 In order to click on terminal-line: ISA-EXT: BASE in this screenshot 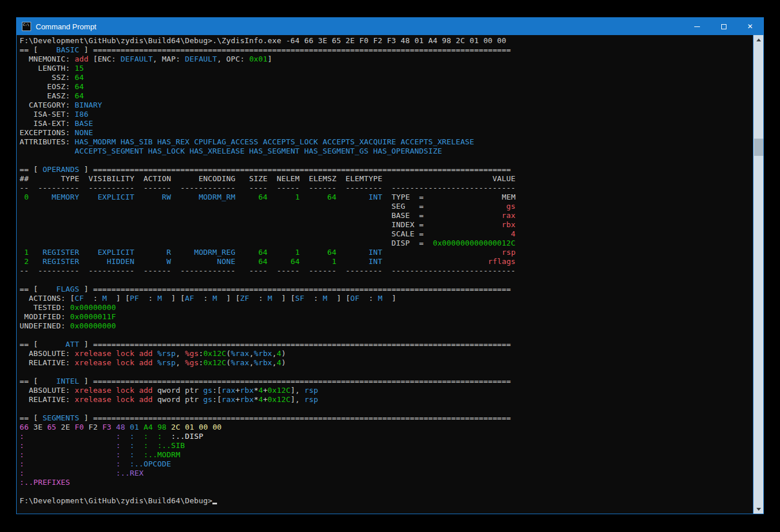, I will do `click(386, 124)`.